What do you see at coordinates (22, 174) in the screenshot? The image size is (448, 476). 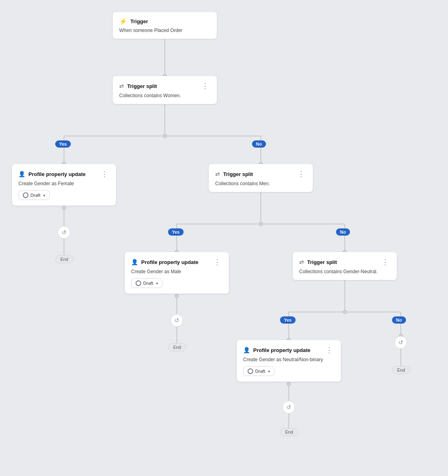 I see `person-icon-female: 👤` at bounding box center [22, 174].